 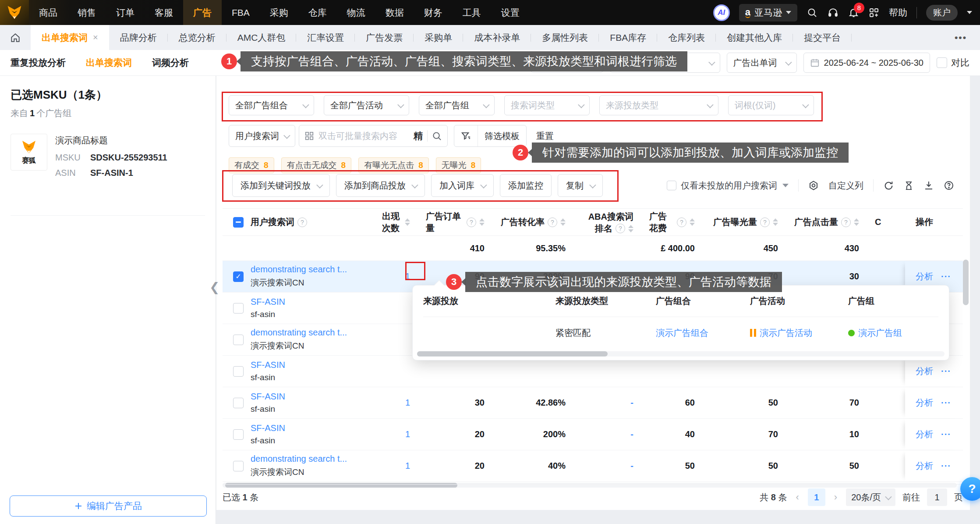 I want to click on nav-products: 商品, so click(x=48, y=12).